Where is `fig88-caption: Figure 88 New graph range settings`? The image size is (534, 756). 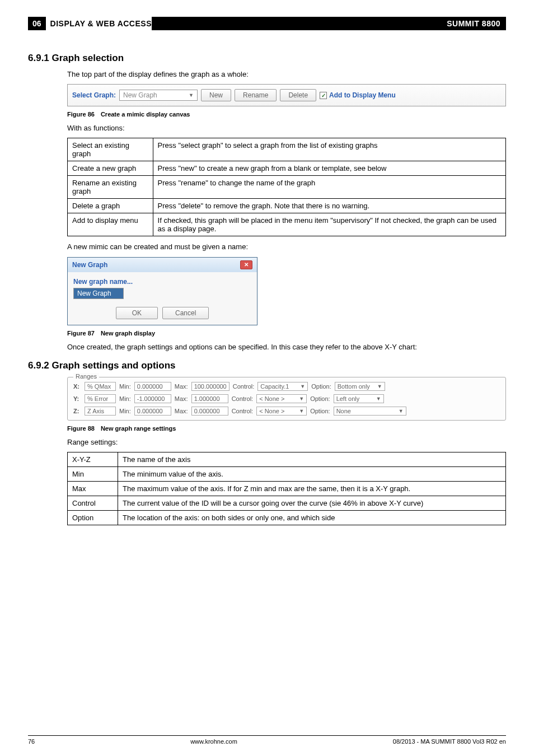 fig88-caption: Figure 88 New graph range settings is located at coordinates (287, 428).